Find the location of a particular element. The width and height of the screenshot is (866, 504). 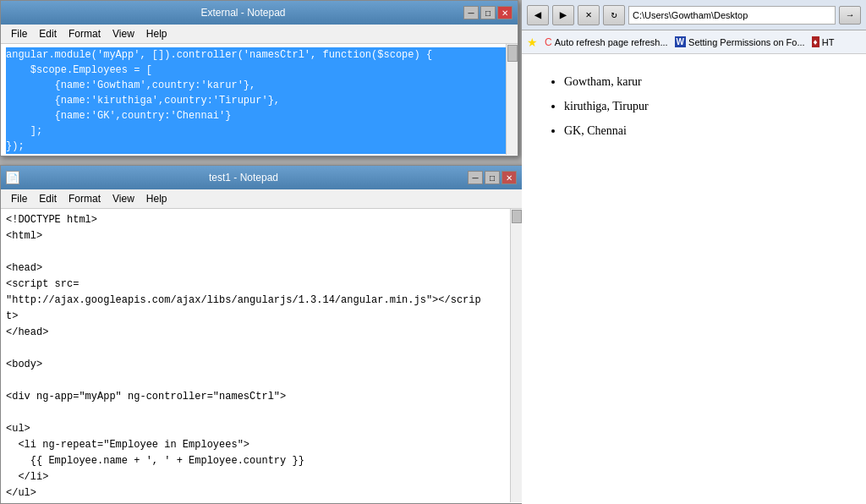

employee-item-0: Gowtham, karur is located at coordinates (702, 81).